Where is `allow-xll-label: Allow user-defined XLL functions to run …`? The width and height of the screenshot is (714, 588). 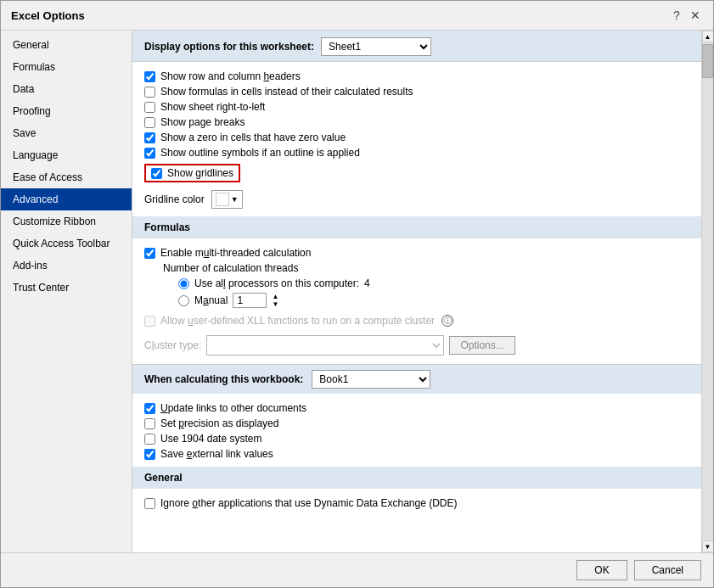
allow-xll-label: Allow user-defined XLL functions to run … is located at coordinates (297, 321).